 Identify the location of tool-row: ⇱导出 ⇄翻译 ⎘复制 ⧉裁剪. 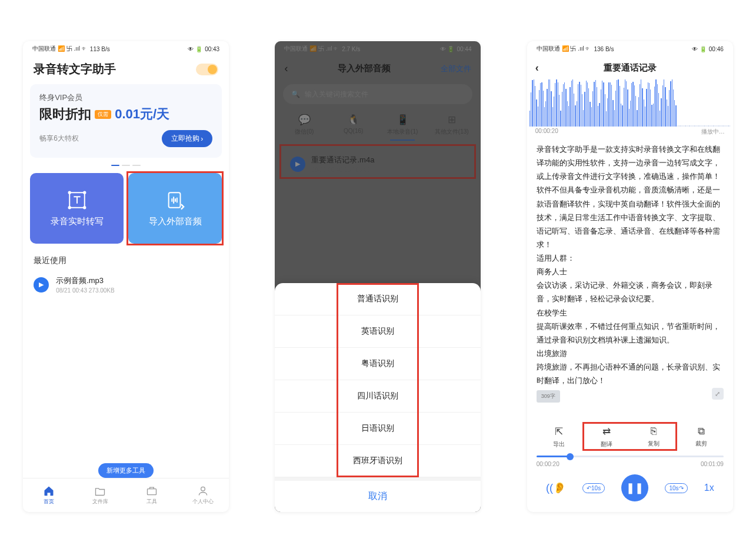
(630, 437).